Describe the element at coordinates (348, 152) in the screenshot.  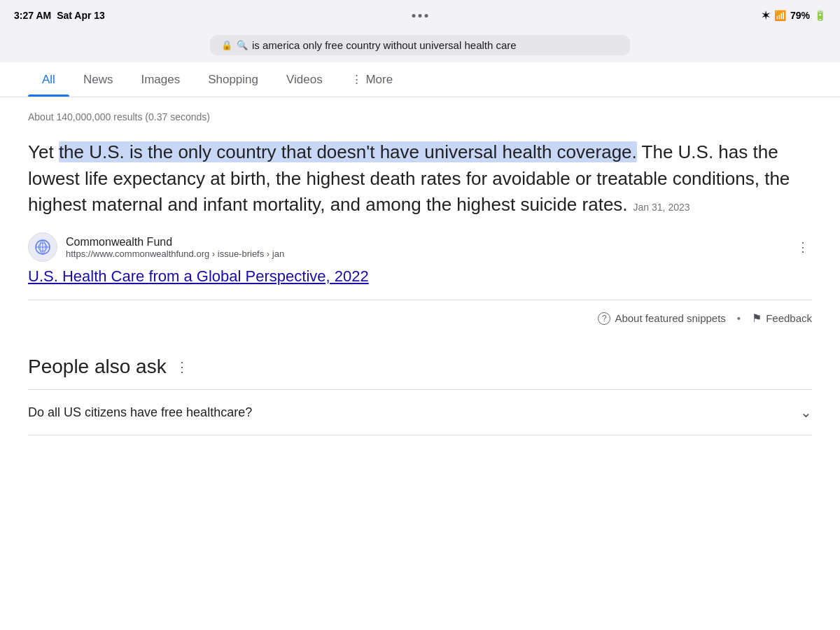
I see `snippet-highlighted: the U.S. is the only country that doesn'…` at that location.